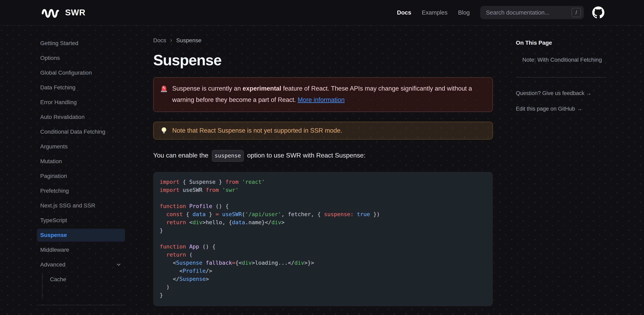  What do you see at coordinates (339, 214) in the screenshot?
I see `code-token: suspense:` at bounding box center [339, 214].